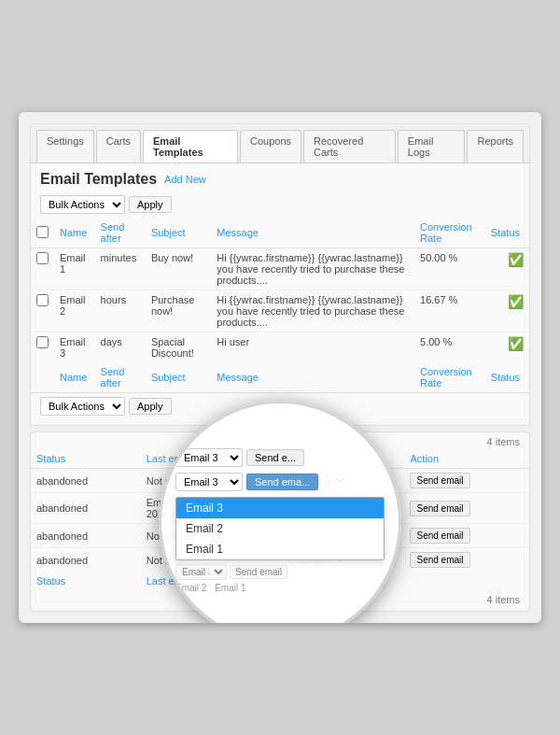  Describe the element at coordinates (280, 572) in the screenshot. I see `ghost-row-1: Email 3 Send email` at that location.